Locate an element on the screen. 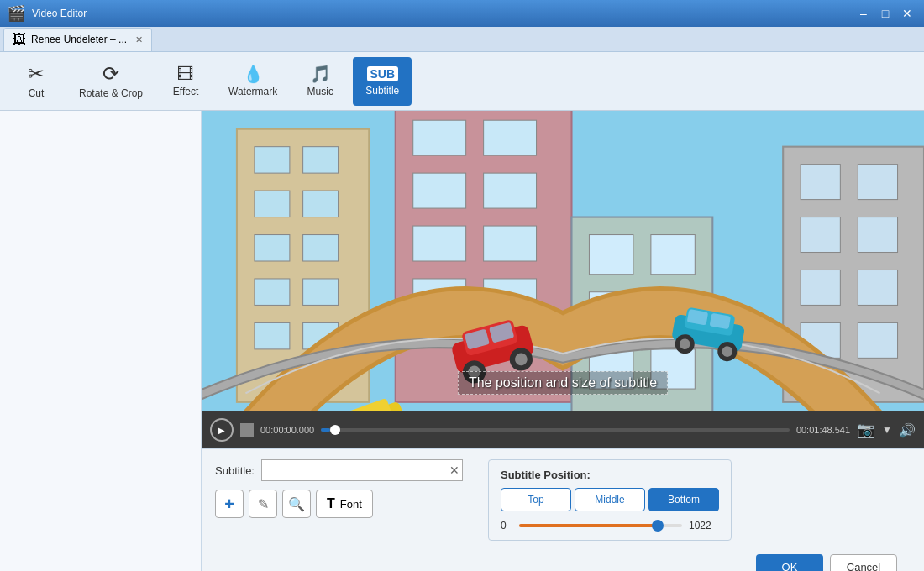 The height and width of the screenshot is (571, 924). tab-rotate-label: Rotate & Crop is located at coordinates (111, 93).